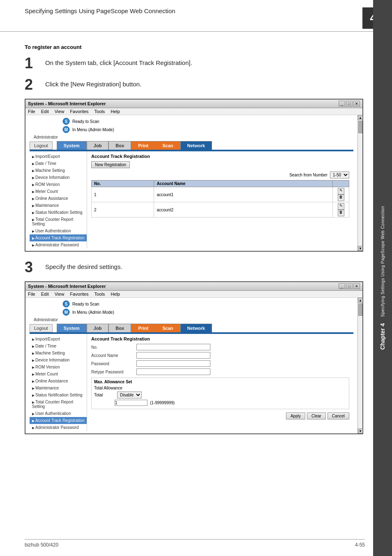 The width and height of the screenshot is (392, 556). I want to click on menu-tools-1: Tools, so click(100, 111).